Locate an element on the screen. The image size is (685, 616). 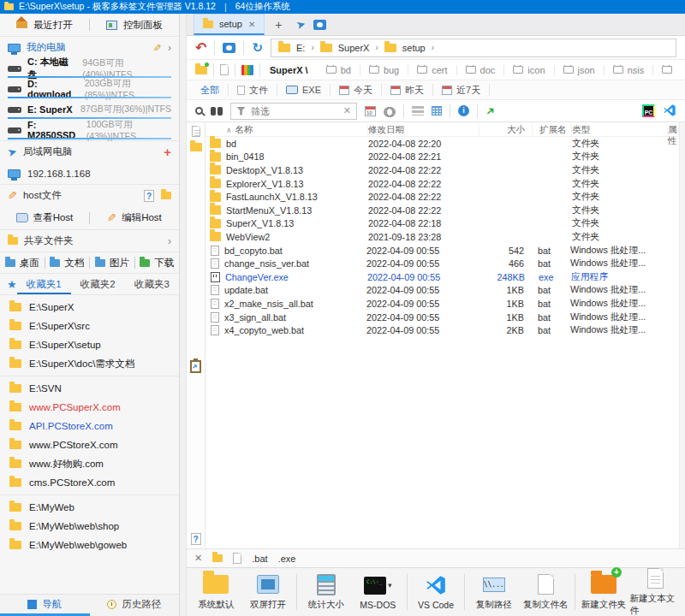
breadcrumb-drive: E: is located at coordinates (291, 48).